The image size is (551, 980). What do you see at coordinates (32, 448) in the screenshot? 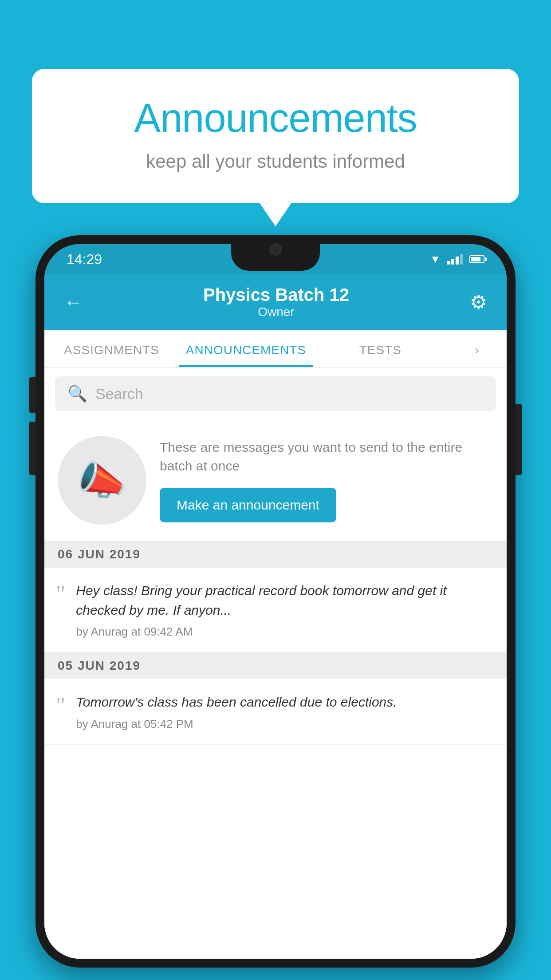
I see `phone-volume-down-button` at bounding box center [32, 448].